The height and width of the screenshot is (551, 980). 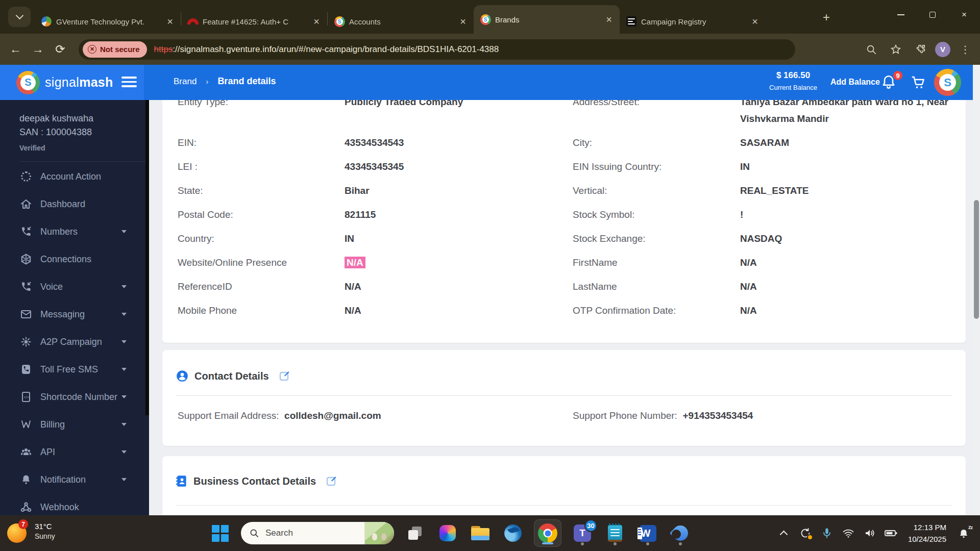 What do you see at coordinates (976, 290) in the screenshot?
I see `page-scrollbar` at bounding box center [976, 290].